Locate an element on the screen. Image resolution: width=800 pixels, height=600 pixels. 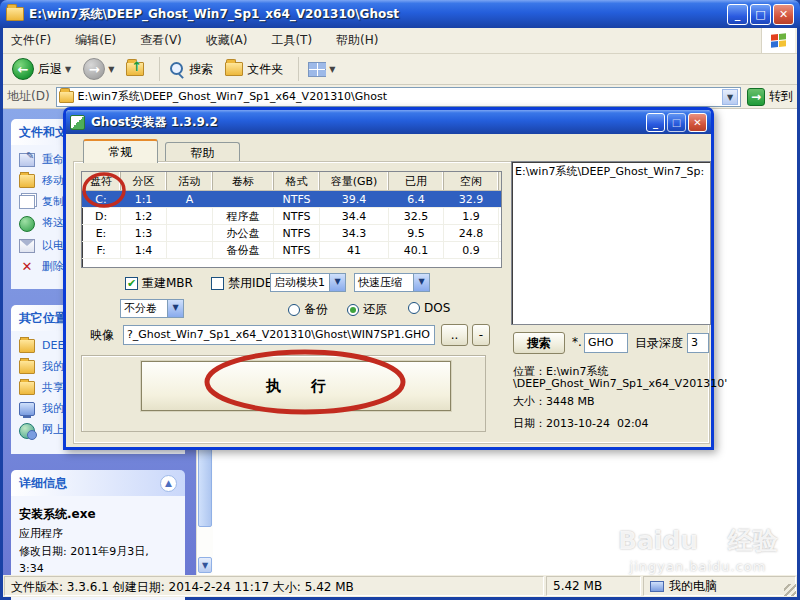
details-file-name: 安装系统.exe is located at coordinates (98, 514).